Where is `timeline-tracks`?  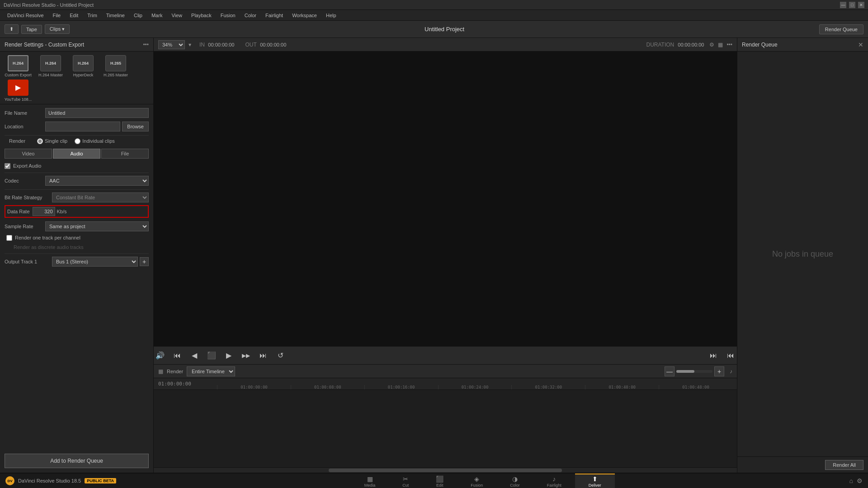 timeline-tracks is located at coordinates (445, 428).